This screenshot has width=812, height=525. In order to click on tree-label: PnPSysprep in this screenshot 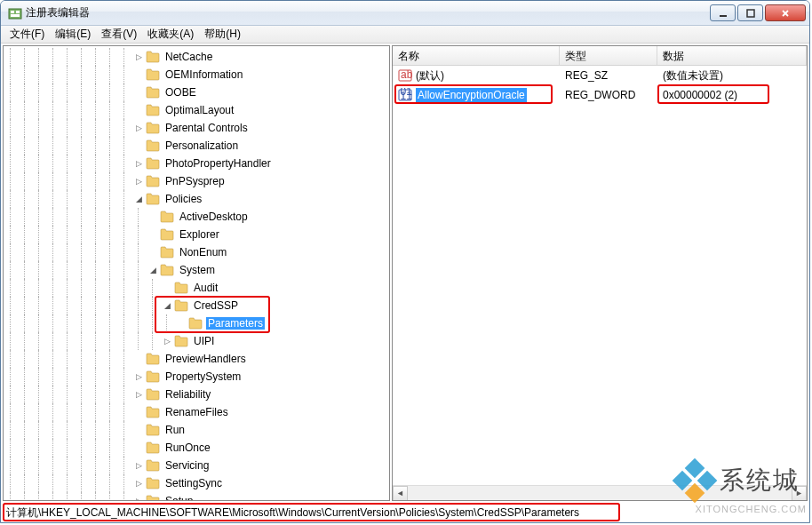, I will do `click(195, 181)`.